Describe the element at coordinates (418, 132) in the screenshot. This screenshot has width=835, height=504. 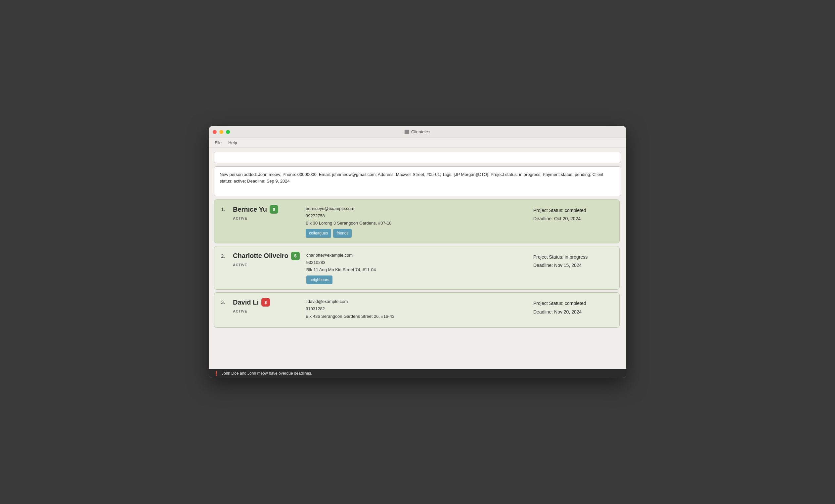
I see `titlebar: Clientele+` at that location.